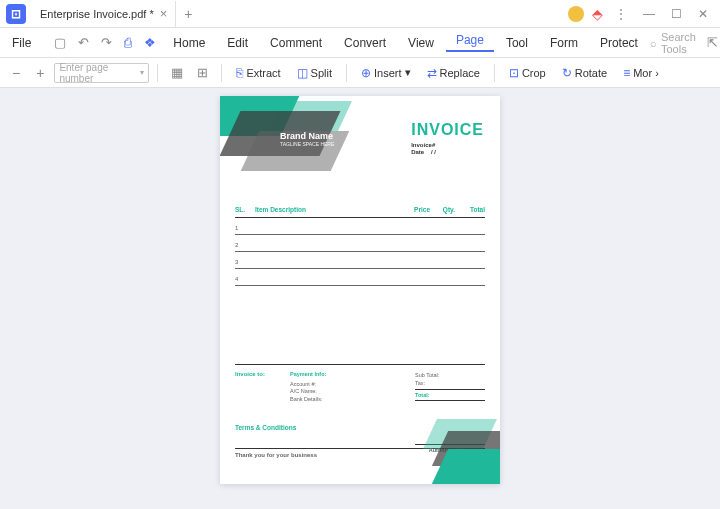 This screenshot has width=720, height=509. What do you see at coordinates (448, 145) in the screenshot?
I see `invoice-number-label: Invoice#` at bounding box center [448, 145].